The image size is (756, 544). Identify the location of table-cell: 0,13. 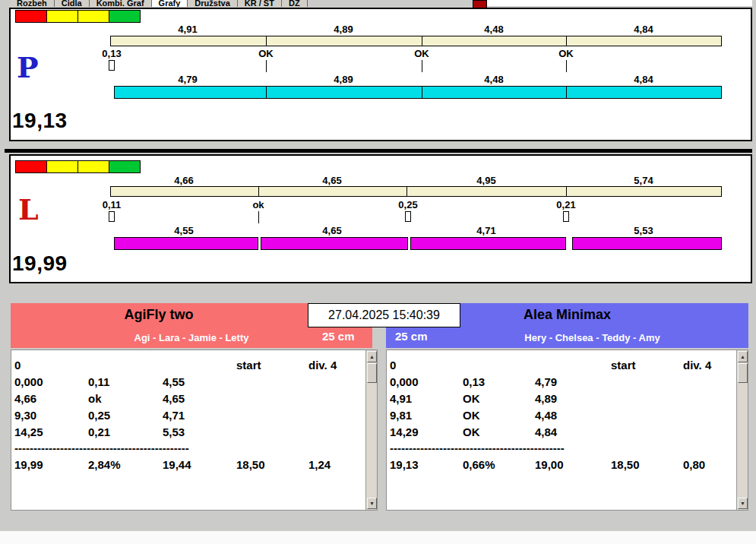
(474, 381).